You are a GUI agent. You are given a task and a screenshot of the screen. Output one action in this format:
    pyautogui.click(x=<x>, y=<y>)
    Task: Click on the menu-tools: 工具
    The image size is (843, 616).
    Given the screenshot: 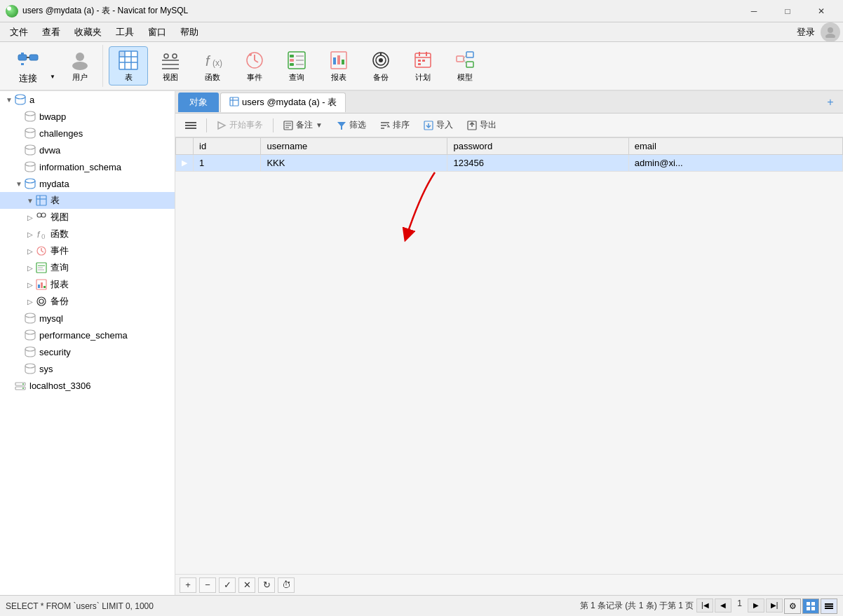 What is the action you would take?
    pyautogui.click(x=125, y=32)
    